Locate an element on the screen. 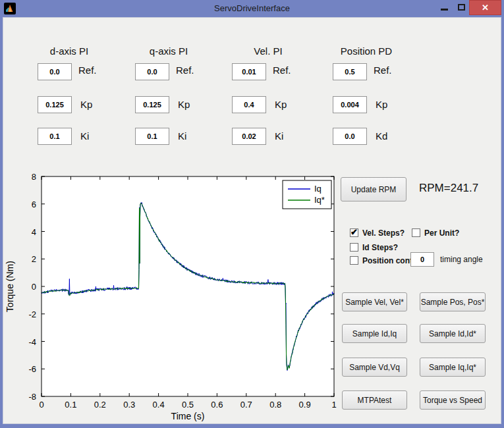  title-bar: ServoDriveInterface ✕ is located at coordinates (252, 9).